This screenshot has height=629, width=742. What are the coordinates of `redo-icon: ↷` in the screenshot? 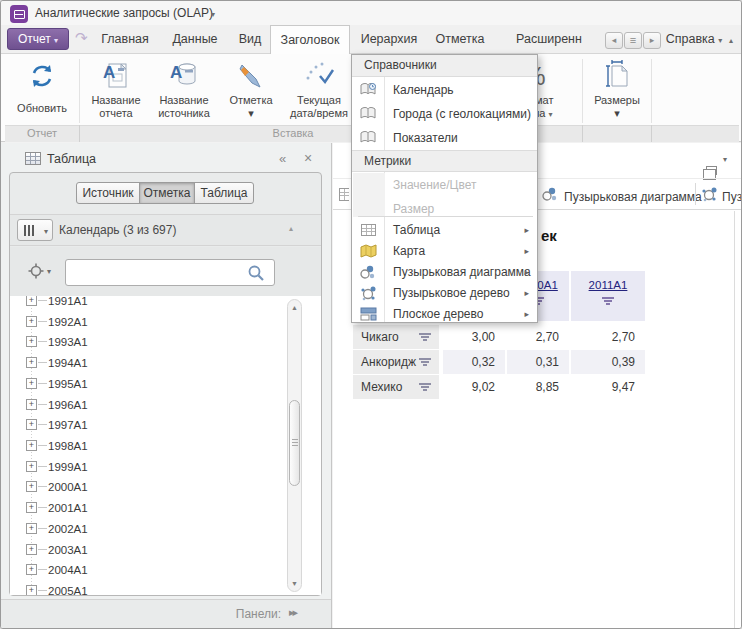 It's located at (82, 38).